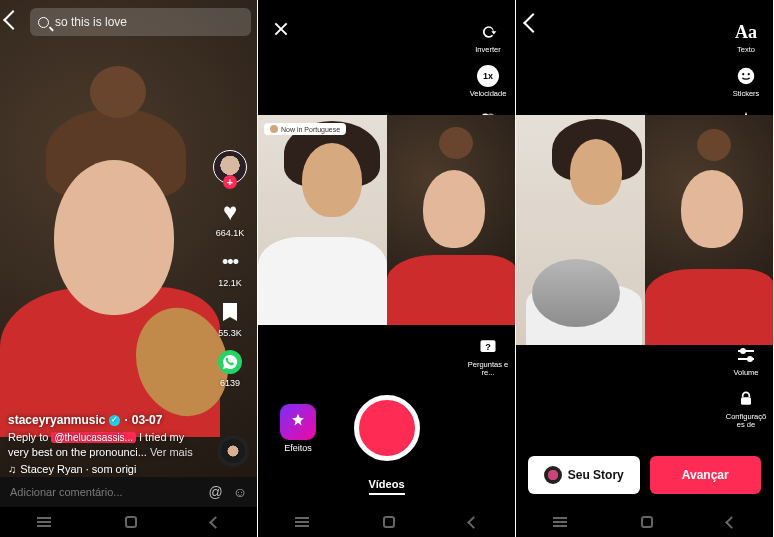 The height and width of the screenshot is (537, 774). Describe the element at coordinates (66, 492) in the screenshot. I see `comment-input: Adicionar comentário...` at that location.